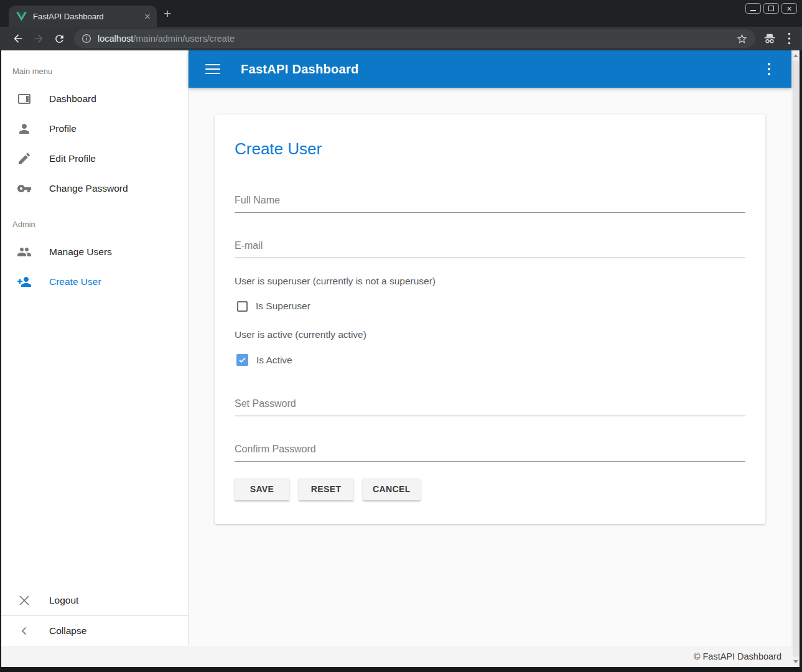 This screenshot has width=802, height=672. What do you see at coordinates (72, 159) in the screenshot?
I see `sidebar-item-label: Edit Profile` at bounding box center [72, 159].